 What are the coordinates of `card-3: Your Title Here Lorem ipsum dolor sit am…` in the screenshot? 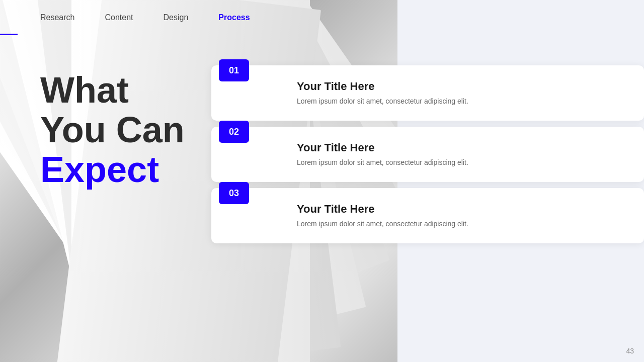 It's located at (428, 216).